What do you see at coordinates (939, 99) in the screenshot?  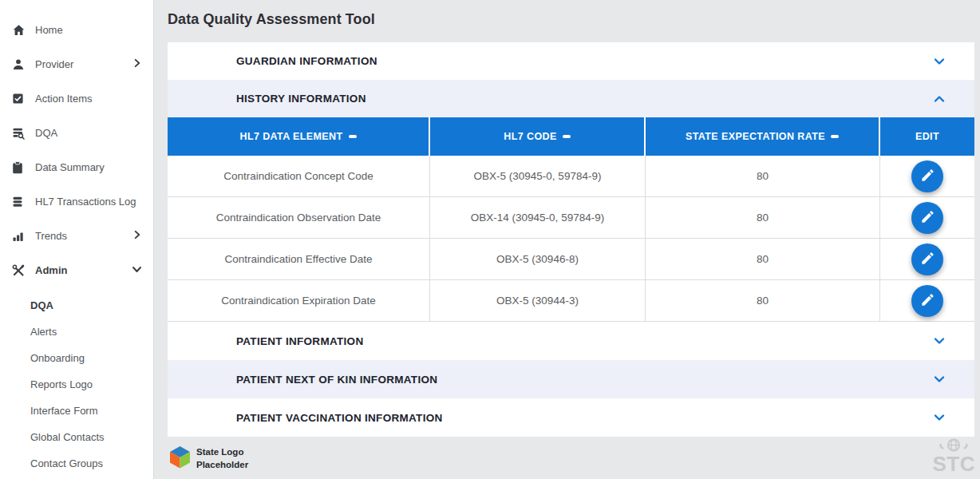 I see `chevron-up-icon` at bounding box center [939, 99].